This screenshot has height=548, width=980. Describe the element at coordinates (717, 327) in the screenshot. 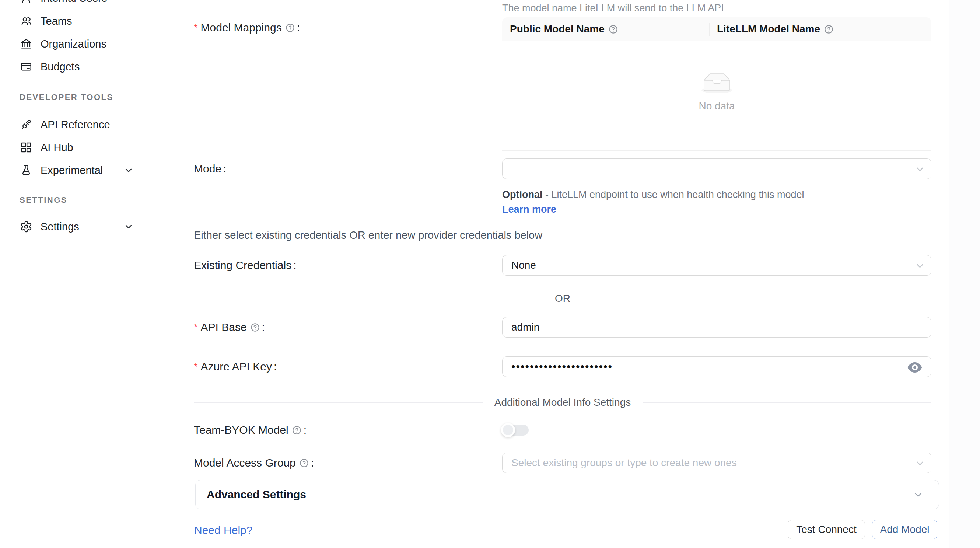

I see `api-base-input: admin` at that location.